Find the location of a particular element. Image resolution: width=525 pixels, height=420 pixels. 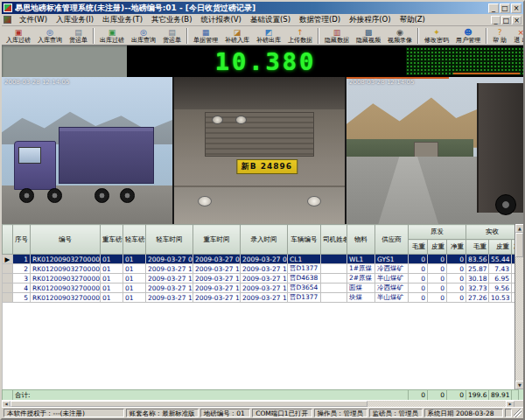

menu-item-6: 数据管理(D) is located at coordinates (320, 20).